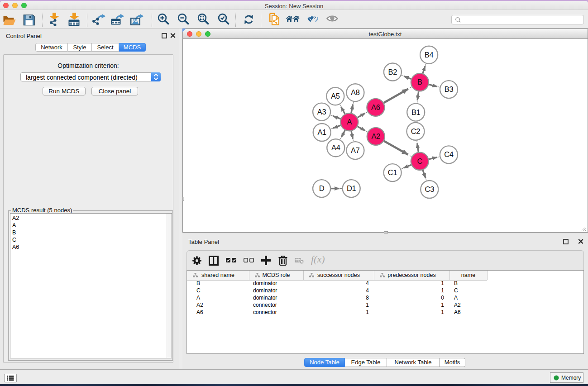 This screenshot has width=588, height=386. What do you see at coordinates (430, 189) in the screenshot?
I see `svg-text: C3` at bounding box center [430, 189].